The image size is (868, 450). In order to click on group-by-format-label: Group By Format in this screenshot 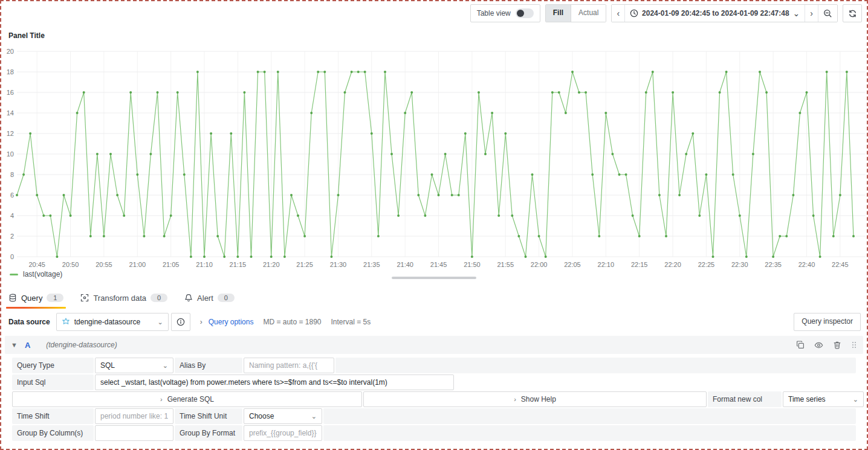, I will do `click(209, 433)`.